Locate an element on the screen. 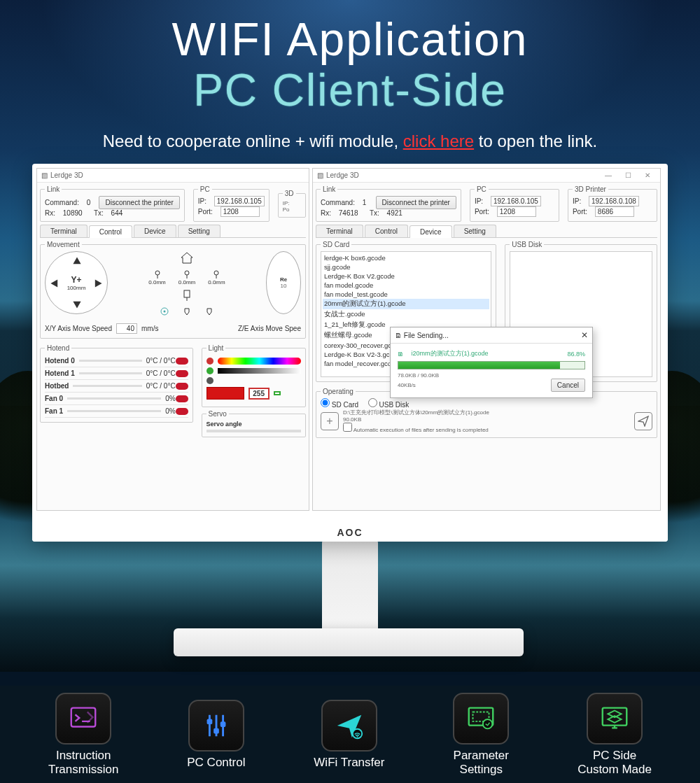  progress-bytes: 78.0KB / 90.0KB is located at coordinates (491, 375).